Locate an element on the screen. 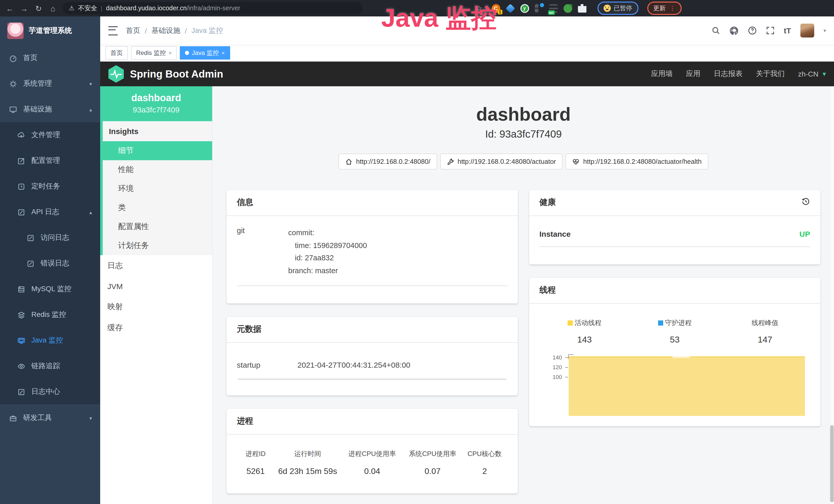  val-process-cpu: 0.04 is located at coordinates (372, 471).